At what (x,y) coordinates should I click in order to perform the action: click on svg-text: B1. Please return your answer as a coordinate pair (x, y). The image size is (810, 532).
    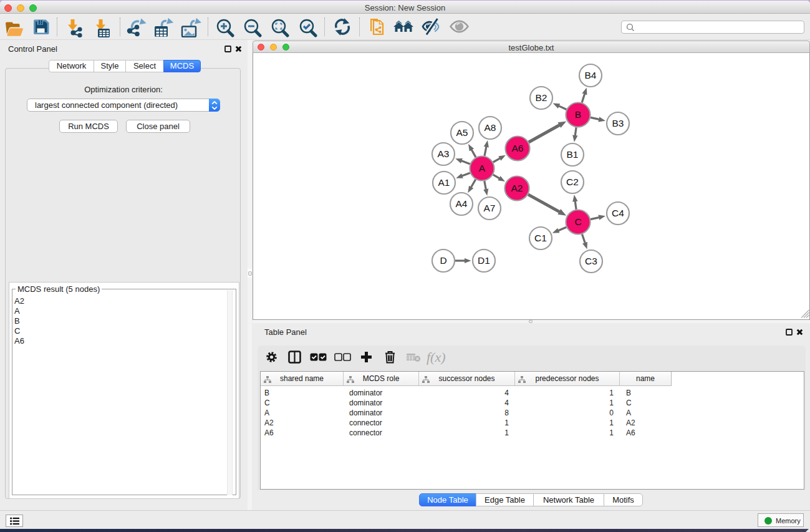
    Looking at the image, I should click on (572, 155).